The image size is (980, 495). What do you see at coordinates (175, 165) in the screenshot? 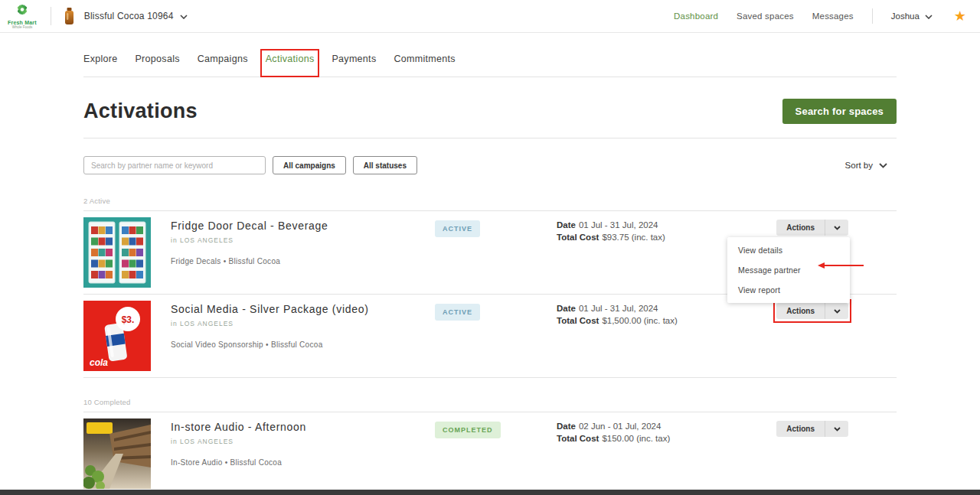
I see `search-input` at bounding box center [175, 165].